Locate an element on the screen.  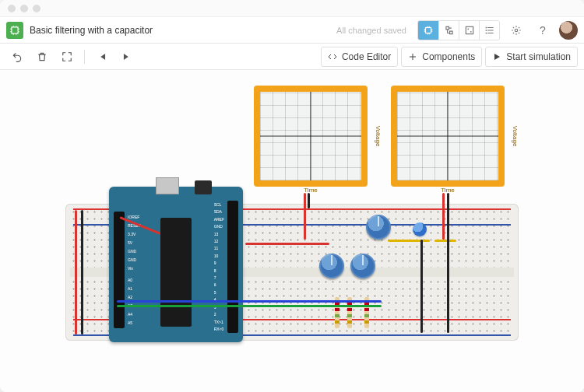
undo-icon is located at coordinates (17, 57).